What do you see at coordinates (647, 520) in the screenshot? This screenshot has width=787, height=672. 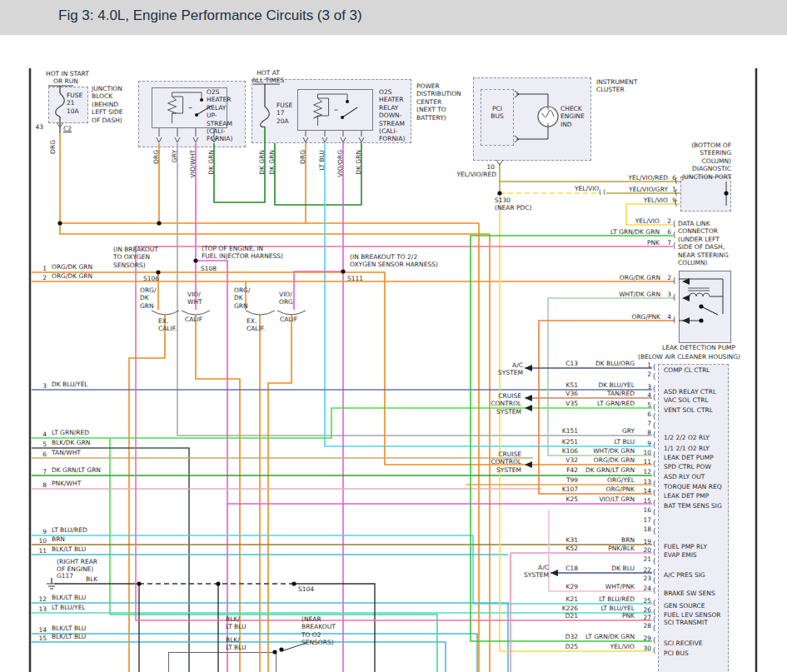 I see `pcm-pin-number: 17` at bounding box center [647, 520].